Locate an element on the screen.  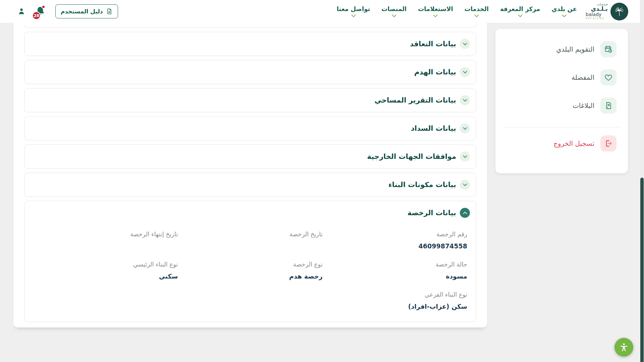
notifications-bell-icon: 28 is located at coordinates (40, 11).